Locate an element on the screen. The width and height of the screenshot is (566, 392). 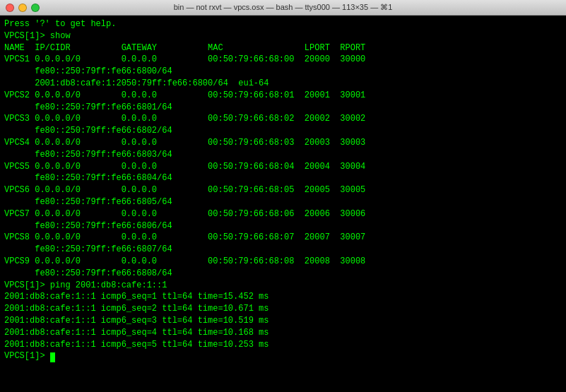
terminal-line: 2001:db8:cafe:1::1 icmp6_seq=1 ttl=64 ti… is located at coordinates (283, 297).